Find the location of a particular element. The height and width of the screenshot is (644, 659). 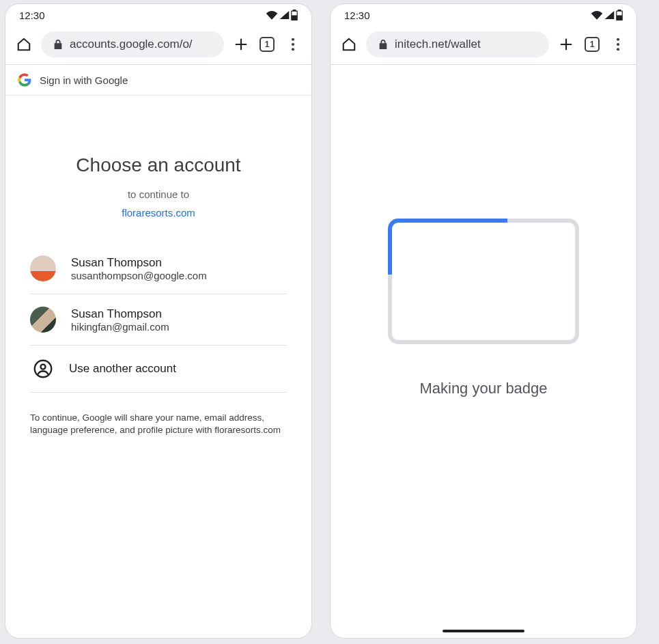

url-bar: accounts.google.com/o/ is located at coordinates (132, 44).